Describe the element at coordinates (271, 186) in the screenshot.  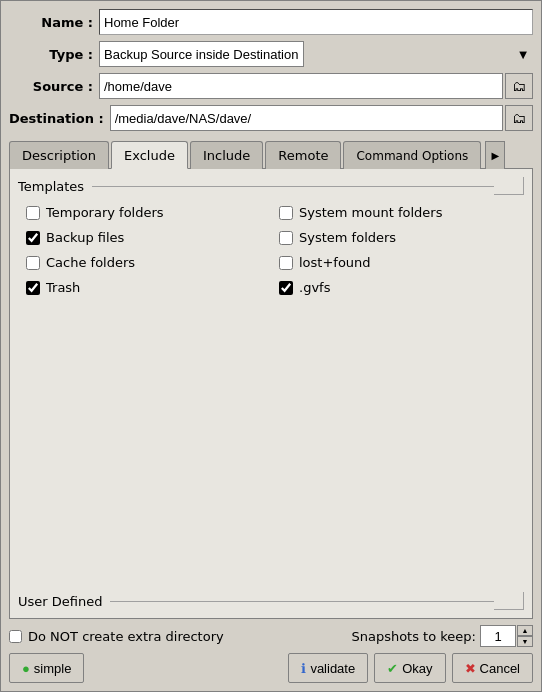
I see `templates-section-header: Templates` at that location.